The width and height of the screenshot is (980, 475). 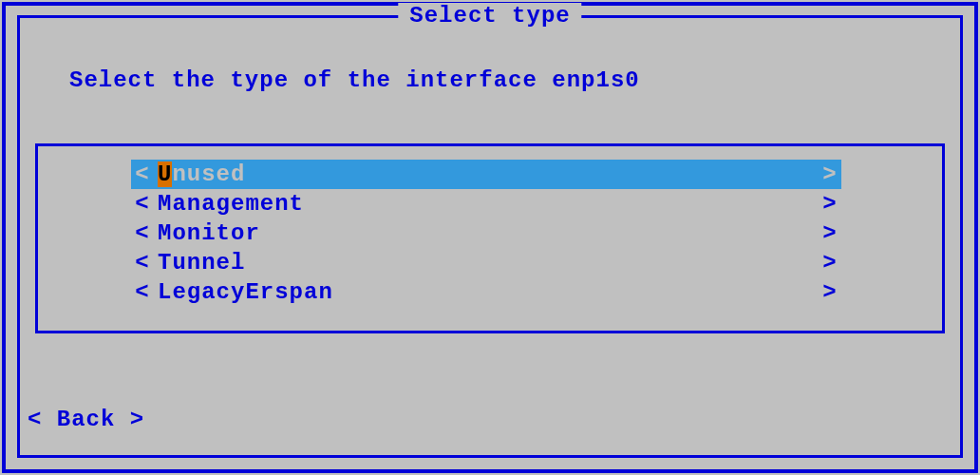 I want to click on type-option-tunnel: <Tunnel>, so click(x=486, y=262).